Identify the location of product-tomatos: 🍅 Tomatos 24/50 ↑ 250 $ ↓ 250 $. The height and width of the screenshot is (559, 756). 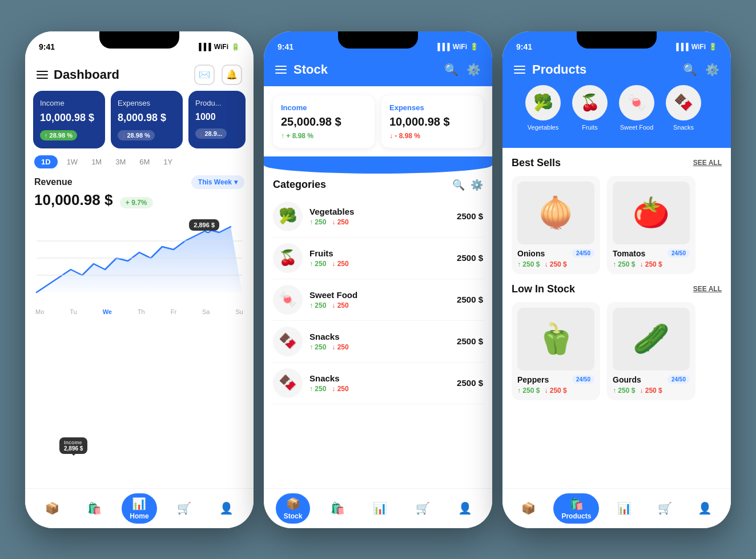
(651, 225).